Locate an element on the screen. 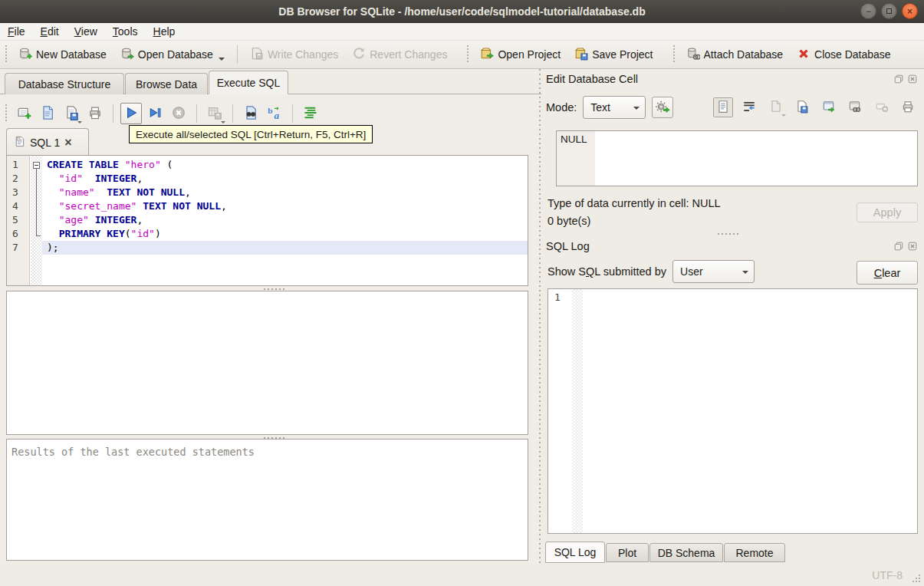 The width and height of the screenshot is (924, 586). cell-value-editor: NULL is located at coordinates (737, 158).